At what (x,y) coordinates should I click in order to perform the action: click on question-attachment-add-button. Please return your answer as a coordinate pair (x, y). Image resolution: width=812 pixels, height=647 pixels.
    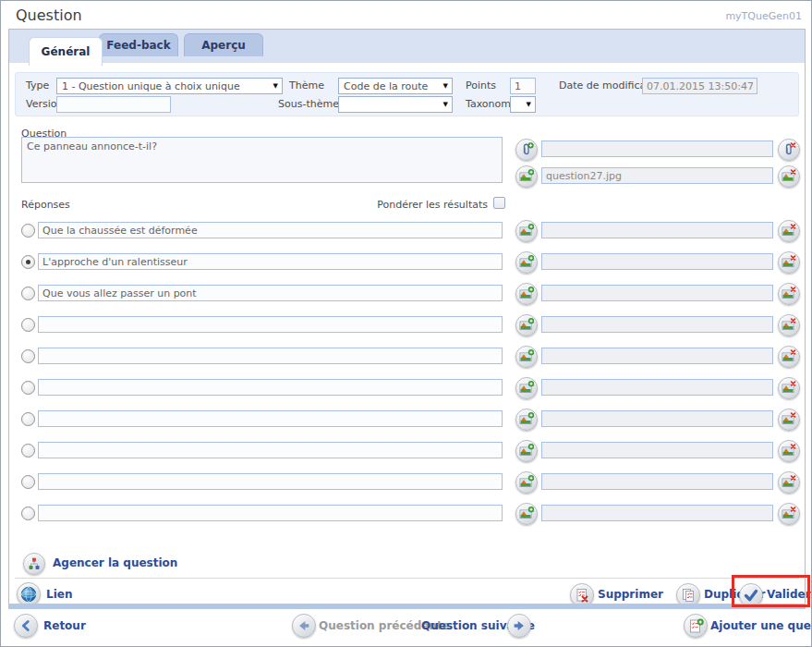
    Looking at the image, I should click on (527, 150).